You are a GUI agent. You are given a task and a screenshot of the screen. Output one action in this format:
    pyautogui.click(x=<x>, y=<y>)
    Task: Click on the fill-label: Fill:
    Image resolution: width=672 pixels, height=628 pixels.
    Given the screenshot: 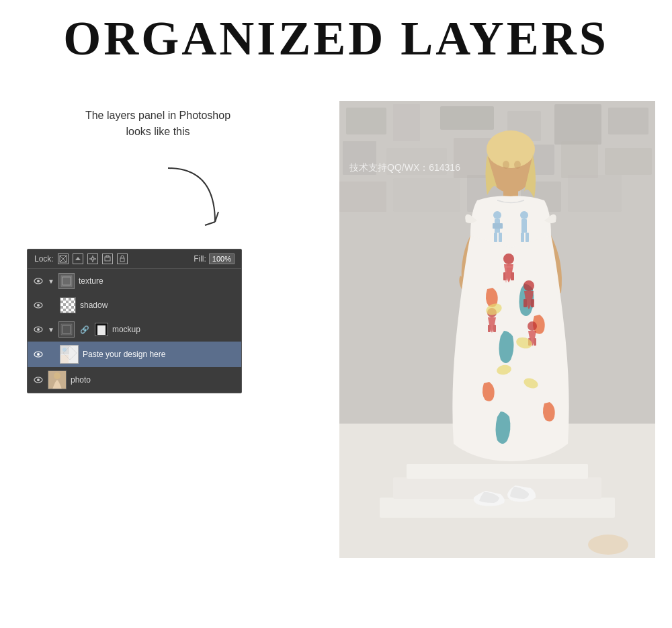 What is the action you would take?
    pyautogui.click(x=200, y=259)
    